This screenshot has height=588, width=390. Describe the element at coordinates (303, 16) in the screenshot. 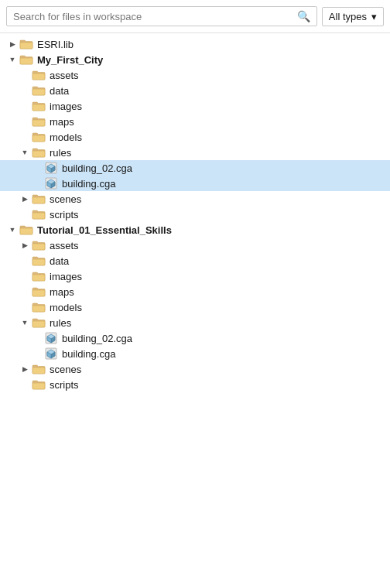

I see `search-icon: 🔍` at that location.